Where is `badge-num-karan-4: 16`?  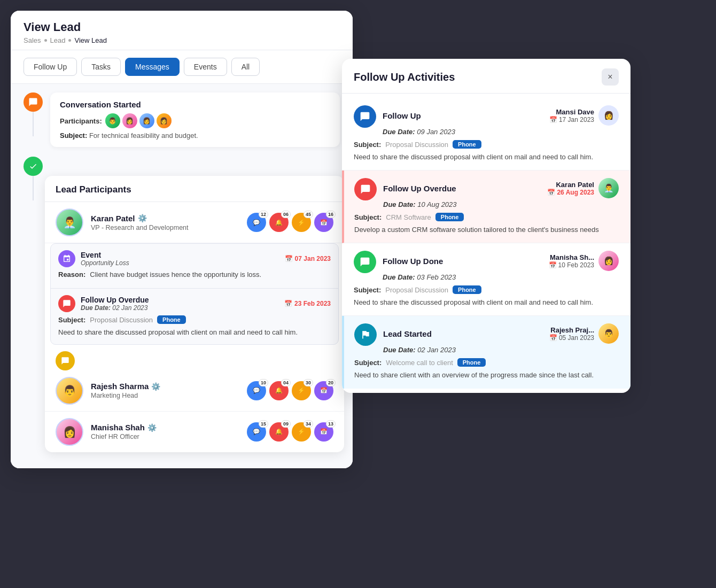
badge-num-karan-4: 16 is located at coordinates (331, 214).